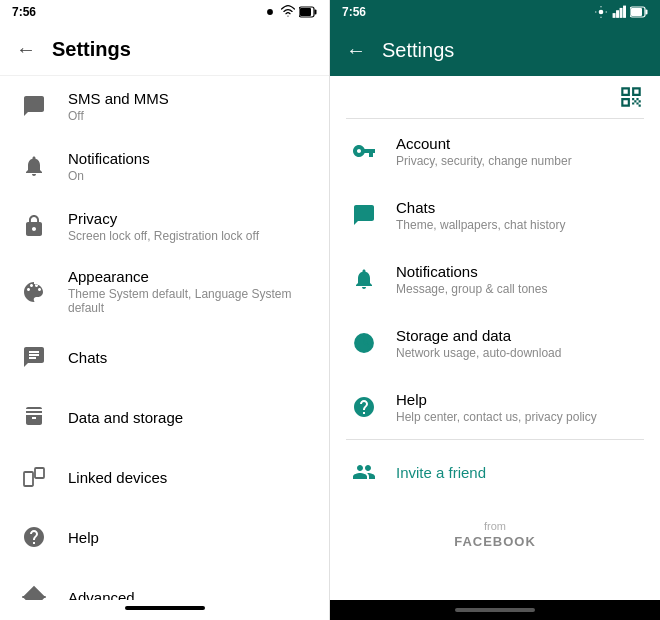 This screenshot has width=660, height=620. Describe the element at coordinates (34, 590) in the screenshot. I see `advanced-icon` at that location.